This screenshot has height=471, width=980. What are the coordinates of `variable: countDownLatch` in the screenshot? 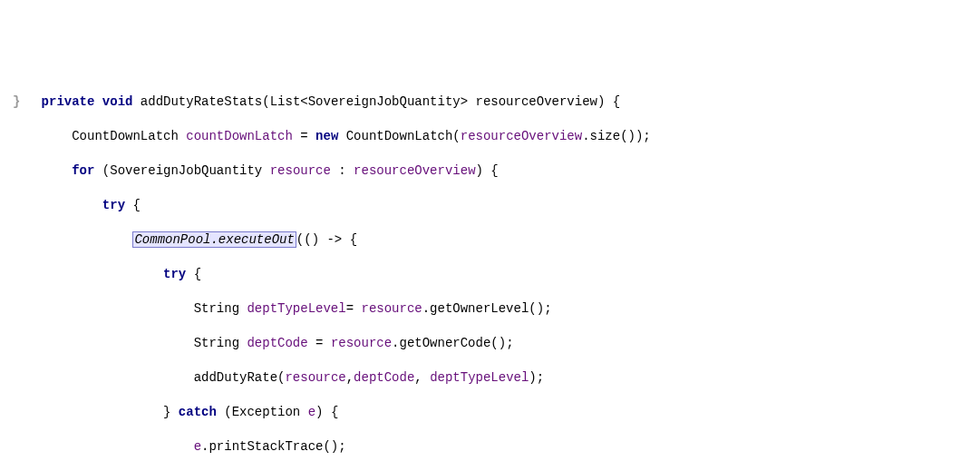 It's located at (239, 136).